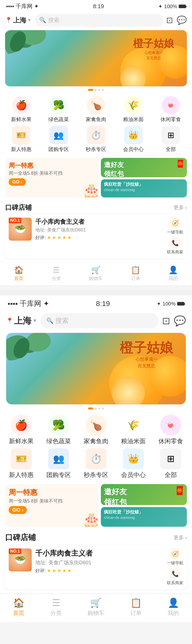 The width and height of the screenshot is (192, 644). What do you see at coordinates (96, 109) in the screenshot?
I see `category-grid-1: 🍎 新鲜水果 🥦 绿色蔬菜 🍗 家禽鱼肉 🌾 粮油米面 🍬 休闲零食` at bounding box center [96, 109].